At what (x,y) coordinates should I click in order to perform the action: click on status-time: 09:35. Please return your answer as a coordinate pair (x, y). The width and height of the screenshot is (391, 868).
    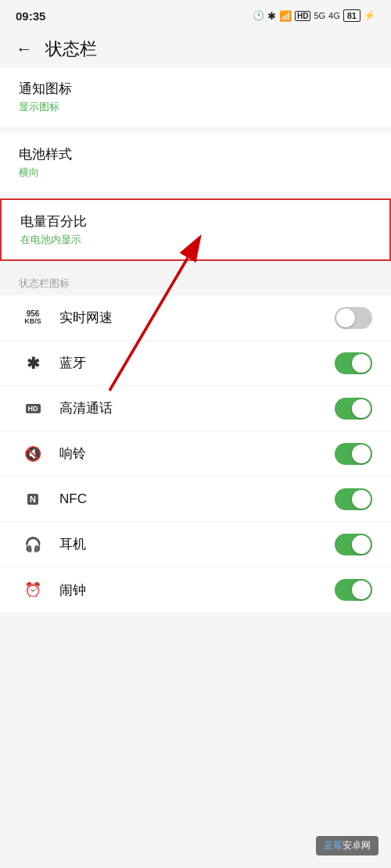
    Looking at the image, I should click on (30, 16).